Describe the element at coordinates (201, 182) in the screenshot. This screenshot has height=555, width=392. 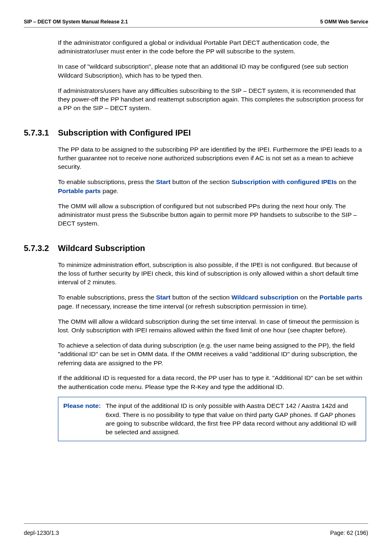
I see `s1-p2-mid1: button of the section` at that location.